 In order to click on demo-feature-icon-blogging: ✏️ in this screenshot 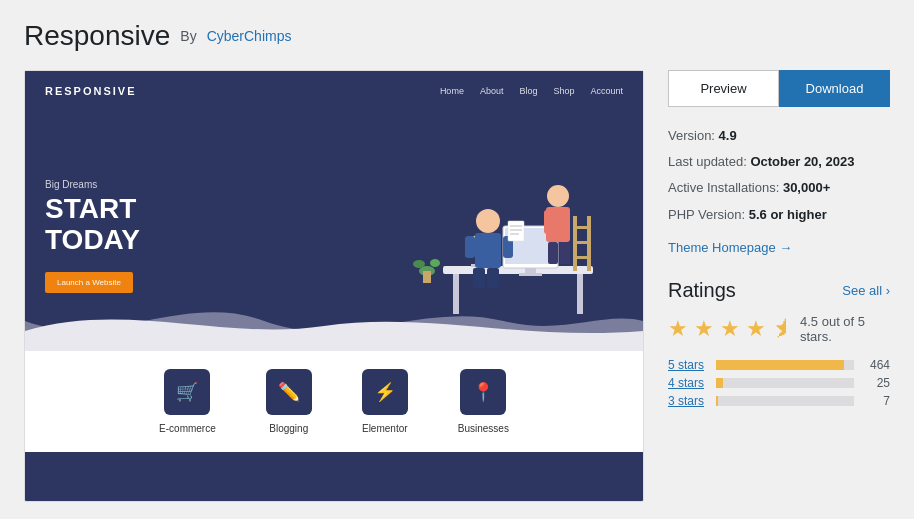, I will do `click(289, 392)`.